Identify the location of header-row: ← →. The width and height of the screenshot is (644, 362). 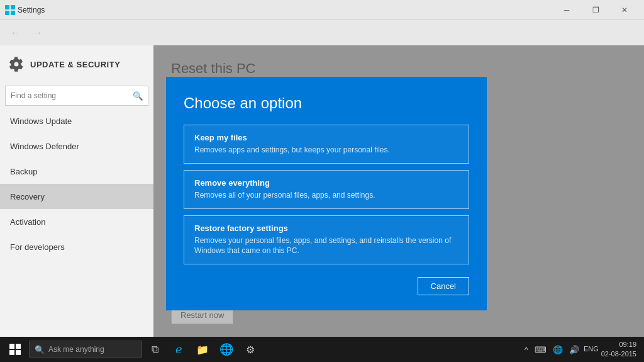
(322, 33).